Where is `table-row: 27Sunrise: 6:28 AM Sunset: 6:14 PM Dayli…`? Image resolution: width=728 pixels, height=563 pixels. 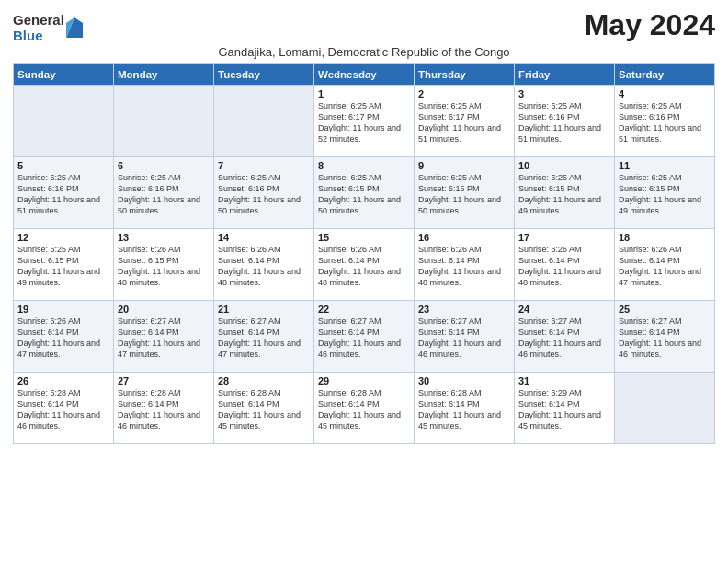
table-row: 27Sunrise: 6:28 AM Sunset: 6:14 PM Dayli… is located at coordinates (164, 408).